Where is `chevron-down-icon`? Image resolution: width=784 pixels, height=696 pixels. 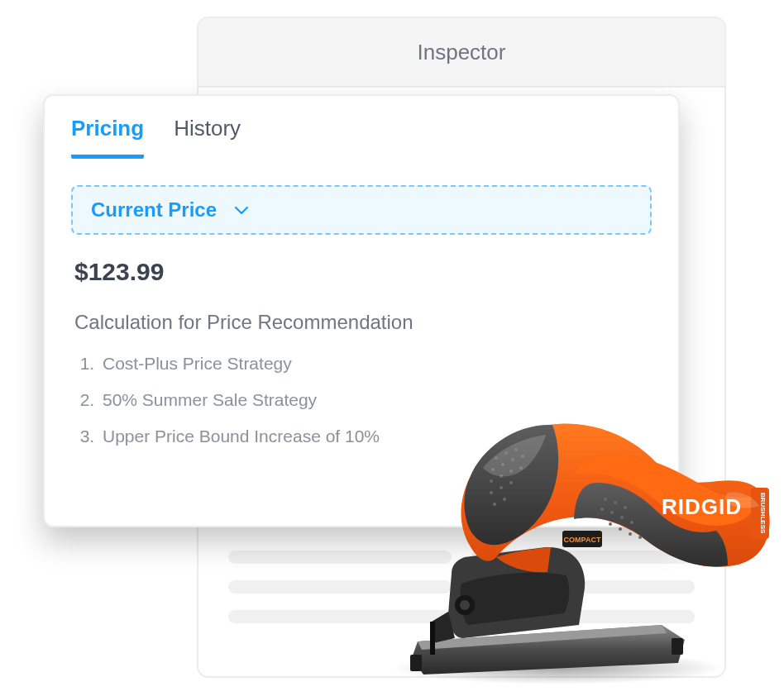
chevron-down-icon is located at coordinates (241, 210).